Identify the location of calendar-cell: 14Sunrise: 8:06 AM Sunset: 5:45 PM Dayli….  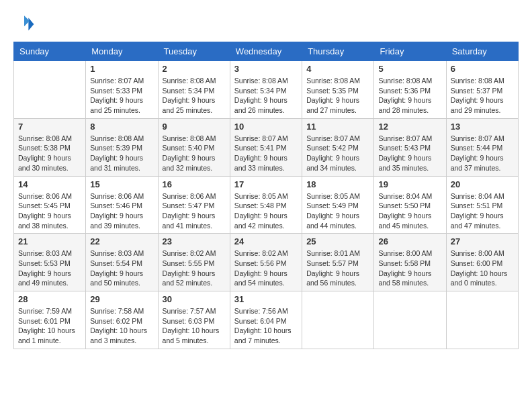
(50, 205).